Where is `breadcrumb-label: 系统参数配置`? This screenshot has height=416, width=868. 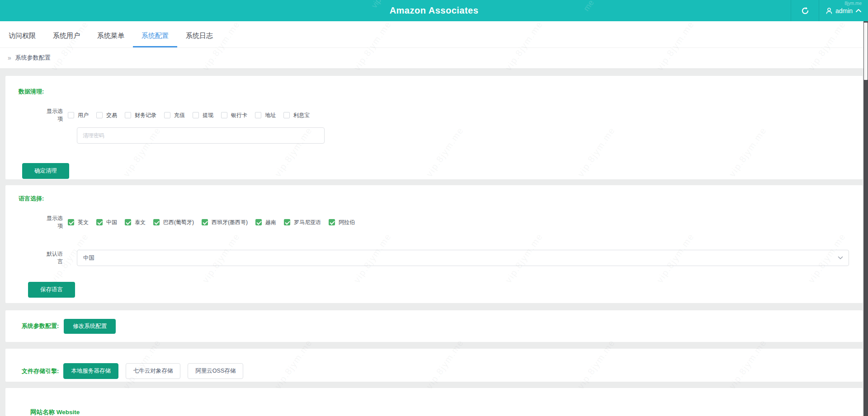
breadcrumb-label: 系统参数配置 is located at coordinates (33, 58).